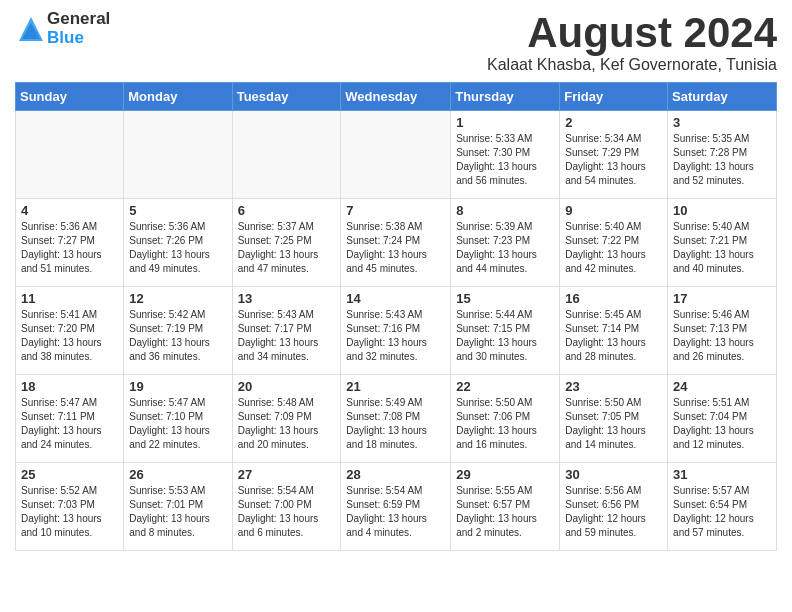  Describe the element at coordinates (506, 155) in the screenshot. I see `calendar-cell: 1Sunrise: 5:33 AM Sunset: 7:30 PM Daylig…` at that location.